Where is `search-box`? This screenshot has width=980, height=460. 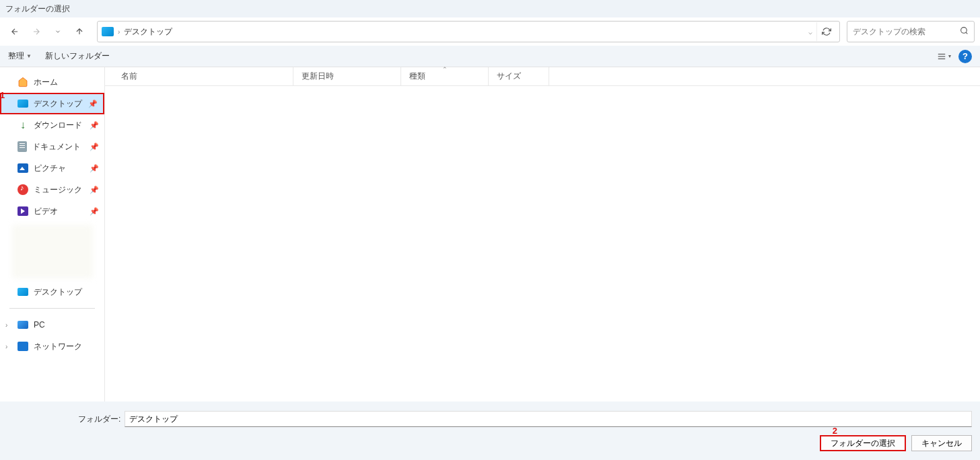
search-box is located at coordinates (911, 32).